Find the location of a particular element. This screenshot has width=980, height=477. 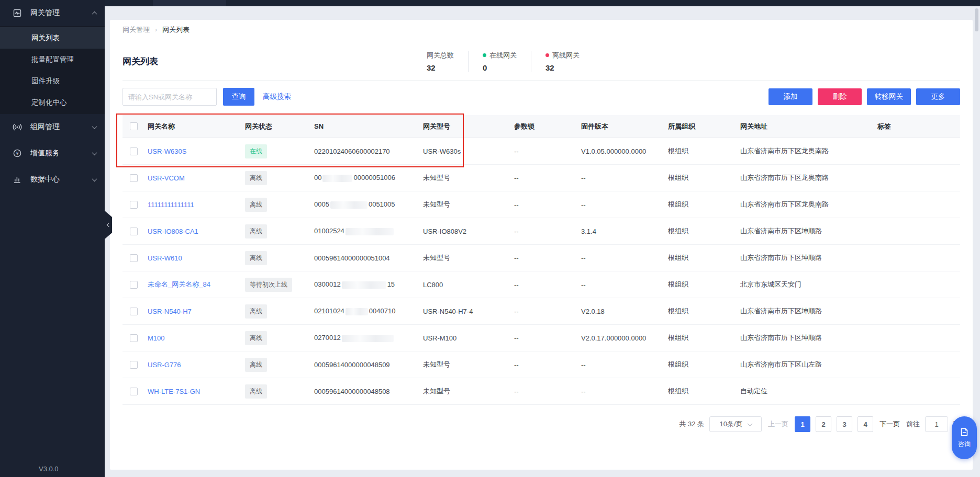

page-button-1: 1 is located at coordinates (803, 424).